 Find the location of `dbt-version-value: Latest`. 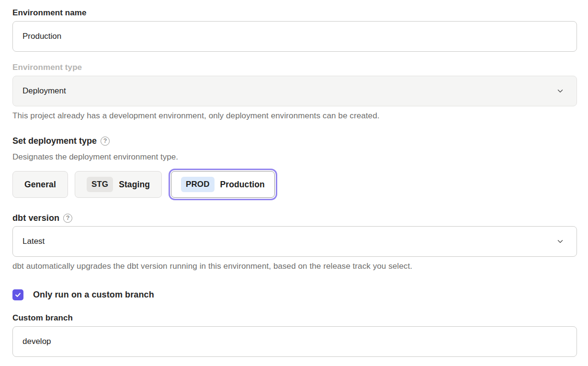

dbt-version-value: Latest is located at coordinates (34, 241).